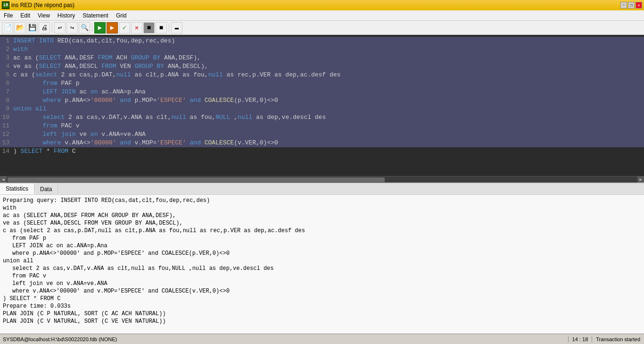 The width and height of the screenshot is (644, 344). What do you see at coordinates (322, 101) in the screenshot?
I see `code-line-8: 8 where p.ANA<>'00000' and p.MOP='ESPECE…` at bounding box center [322, 101].